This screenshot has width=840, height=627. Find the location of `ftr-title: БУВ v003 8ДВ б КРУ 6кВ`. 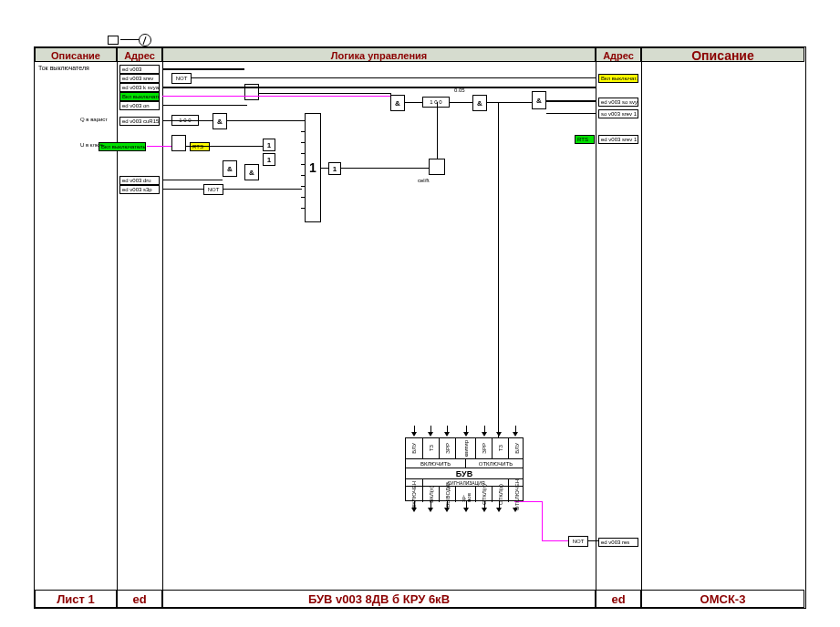

ftr-title: БУВ v003 8ДВ б КРУ 6кВ is located at coordinates (379, 599).